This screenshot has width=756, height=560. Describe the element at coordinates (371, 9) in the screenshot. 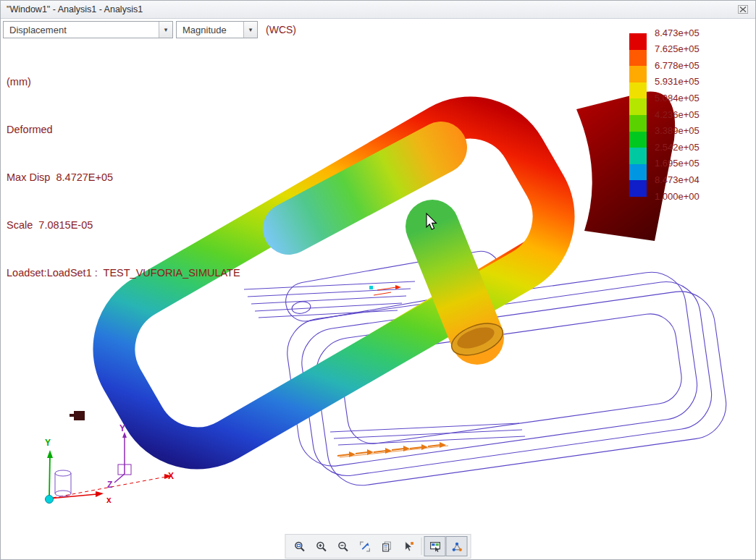

I see `window-title: "Window1" - Analysis1 - Analysis1` at that location.